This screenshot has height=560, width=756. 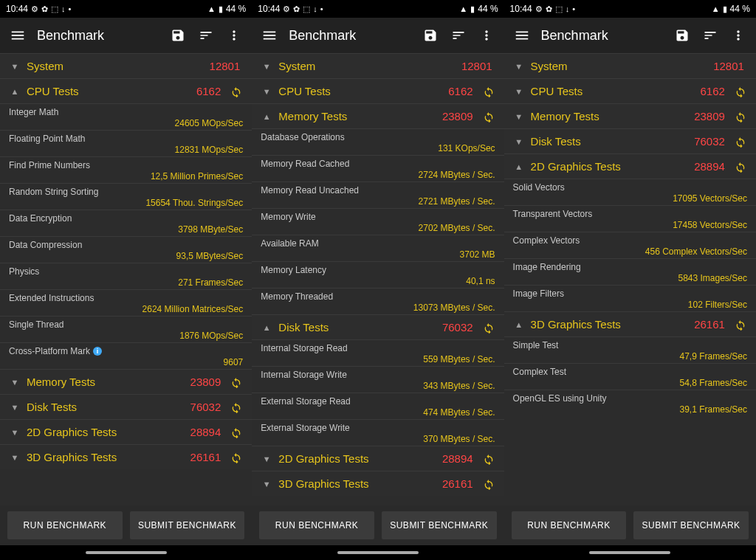 What do you see at coordinates (206, 432) in the screenshot?
I see `category-score: 28894` at bounding box center [206, 432].